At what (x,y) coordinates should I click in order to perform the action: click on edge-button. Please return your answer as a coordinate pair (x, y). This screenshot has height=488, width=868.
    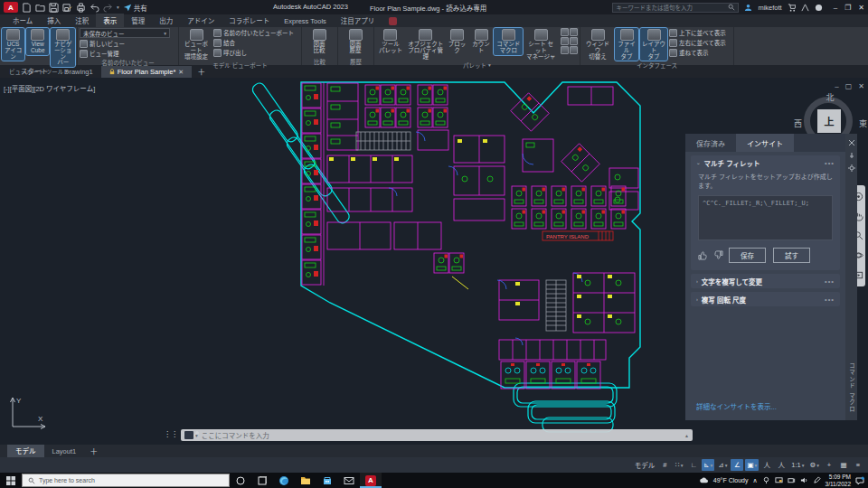
    Looking at the image, I should click on (284, 481).